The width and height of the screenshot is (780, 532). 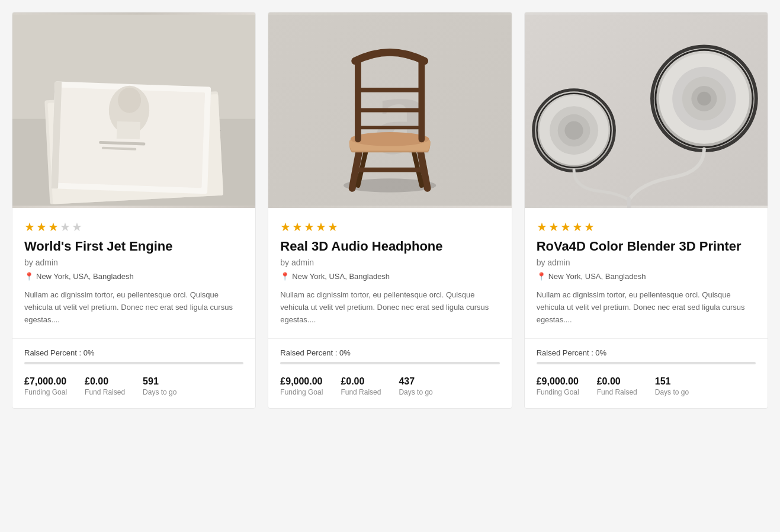 What do you see at coordinates (134, 246) in the screenshot?
I see `card-title: World's First Jet Engine` at bounding box center [134, 246].